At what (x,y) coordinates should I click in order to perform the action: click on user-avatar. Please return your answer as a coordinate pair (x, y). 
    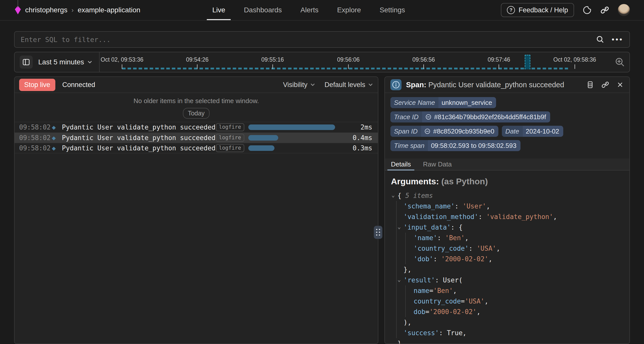
    Looking at the image, I should click on (624, 10).